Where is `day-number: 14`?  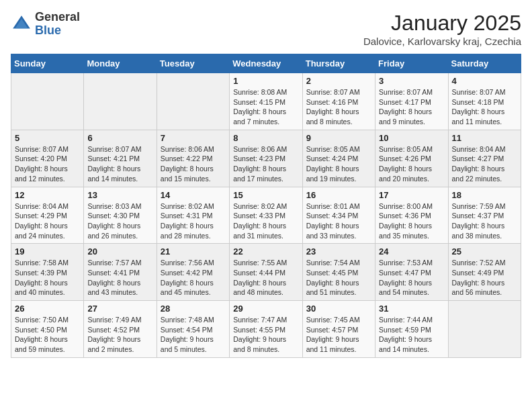
day-number: 14 is located at coordinates (193, 195).